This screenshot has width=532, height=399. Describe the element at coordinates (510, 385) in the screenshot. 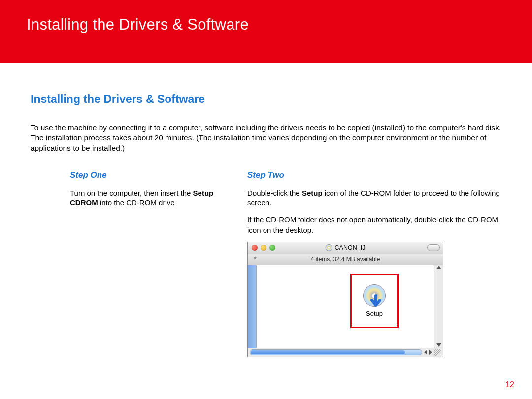

I see `page-number: 12` at that location.